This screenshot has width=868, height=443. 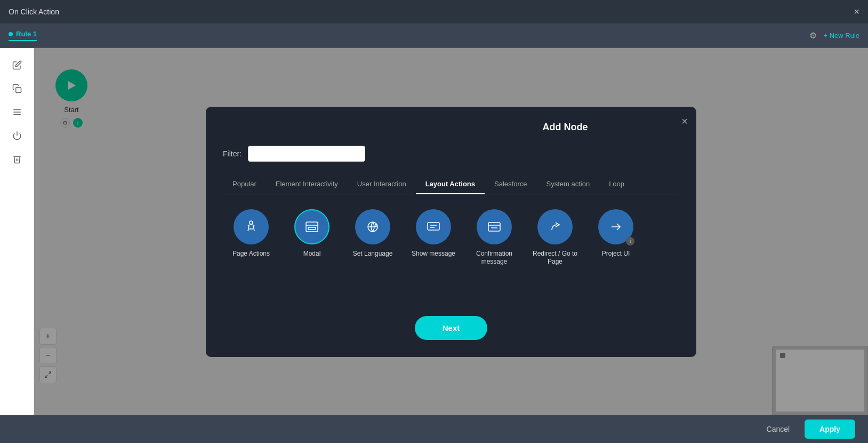 I want to click on node-label: Redirect / Go to Page, so click(x=555, y=258).